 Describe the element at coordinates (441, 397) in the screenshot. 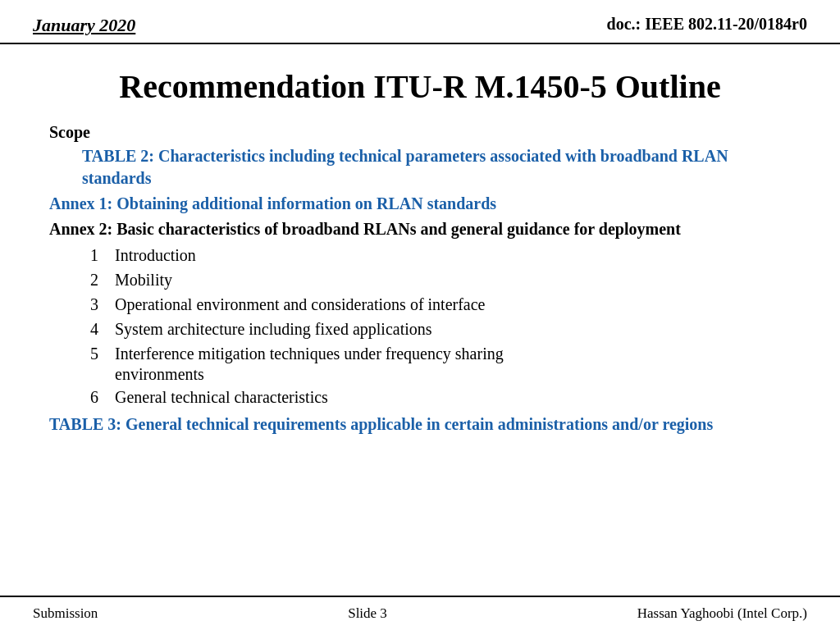

I see `list-item: 6 General technical characteristics` at that location.